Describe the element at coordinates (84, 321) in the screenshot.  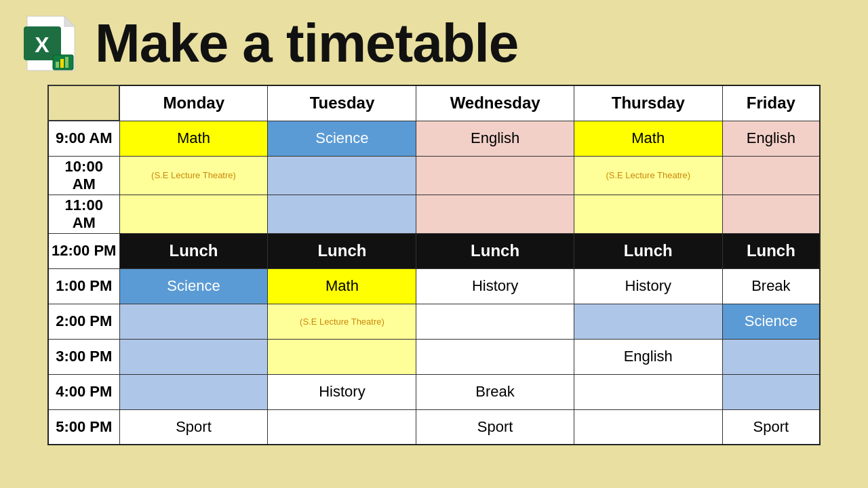
I see `time-cell: 2:00 PM` at that location.